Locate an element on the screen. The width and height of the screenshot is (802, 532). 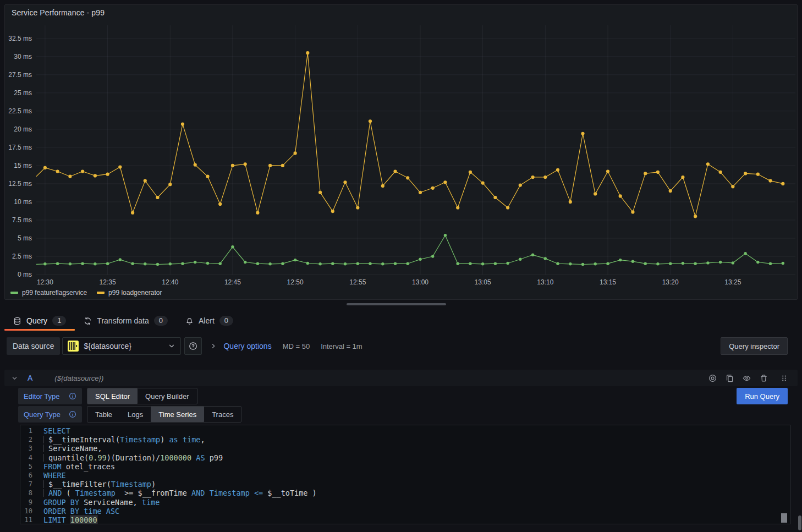
editor-type-switch: SQL EditorQuery Builder is located at coordinates (142, 396).